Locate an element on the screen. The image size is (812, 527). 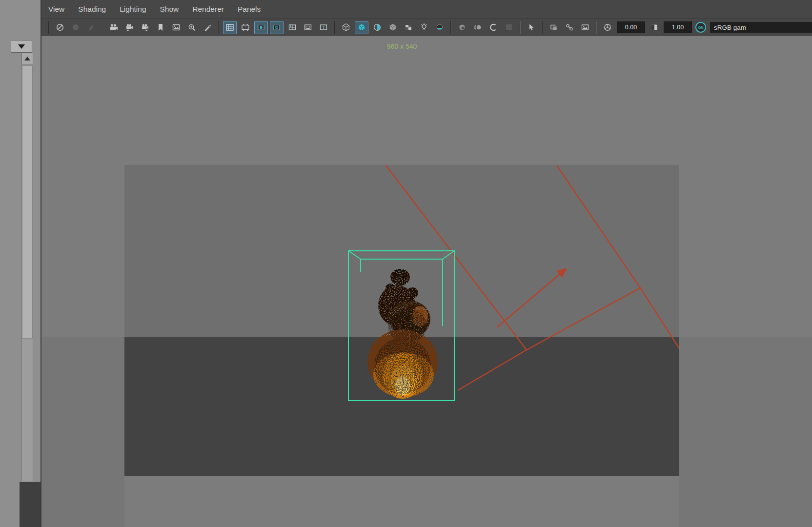
shaded-cube-icon is located at coordinates (362, 27).